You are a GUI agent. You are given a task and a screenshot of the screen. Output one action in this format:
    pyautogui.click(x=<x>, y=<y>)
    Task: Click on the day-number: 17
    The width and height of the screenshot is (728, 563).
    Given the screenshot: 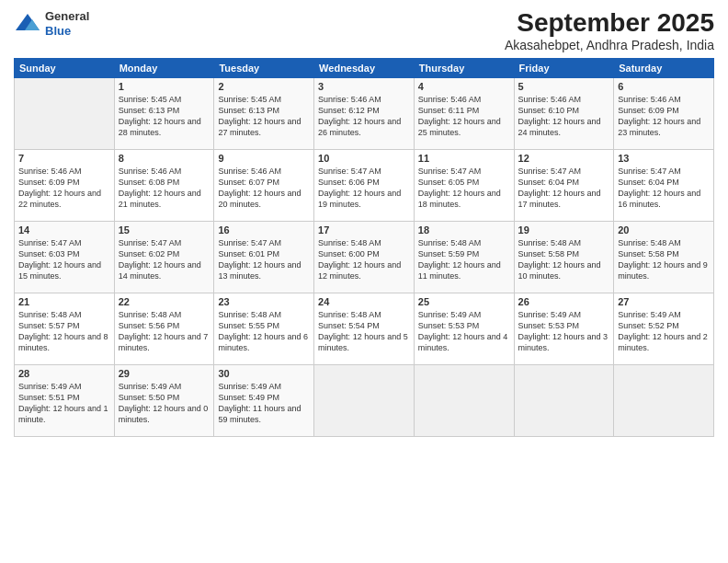 What is the action you would take?
    pyautogui.click(x=364, y=230)
    